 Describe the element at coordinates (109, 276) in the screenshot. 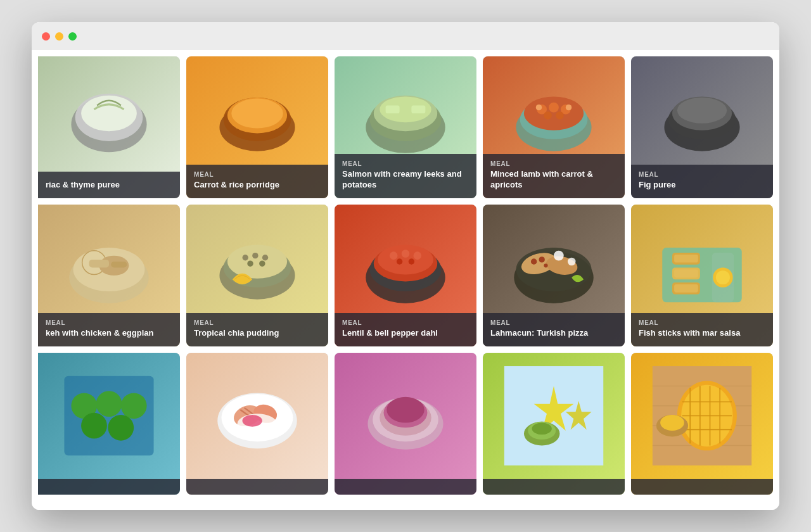

I see `meal-card-chicken: MEAL keh with chicken & eggplan` at that location.